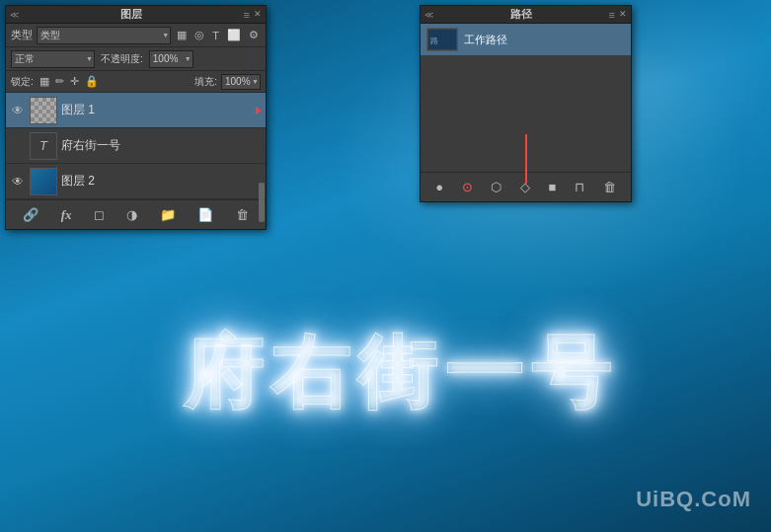 The height and width of the screenshot is (532, 771). I want to click on path-panel-title: 路径, so click(521, 14).